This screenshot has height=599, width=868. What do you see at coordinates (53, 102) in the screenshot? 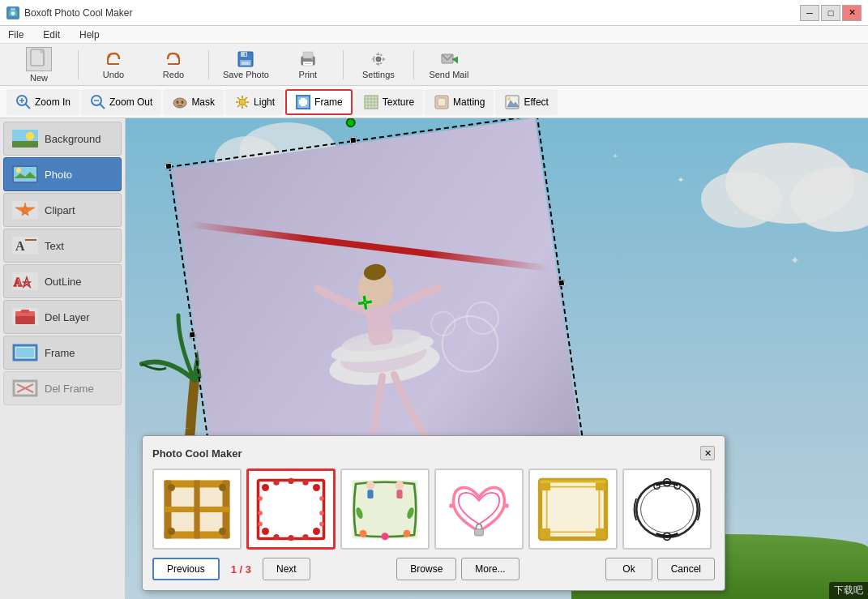
I see `zoom-in-label: Zoom In` at bounding box center [53, 102].